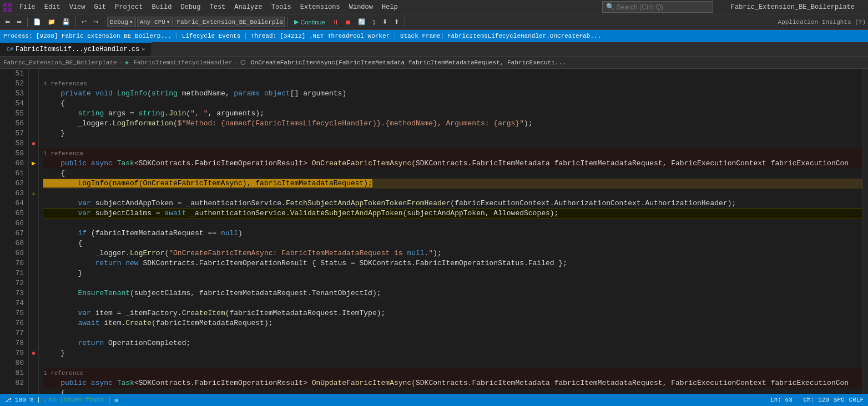 This screenshot has width=868, height=406. I want to click on line-endings: CRLF, so click(856, 400).